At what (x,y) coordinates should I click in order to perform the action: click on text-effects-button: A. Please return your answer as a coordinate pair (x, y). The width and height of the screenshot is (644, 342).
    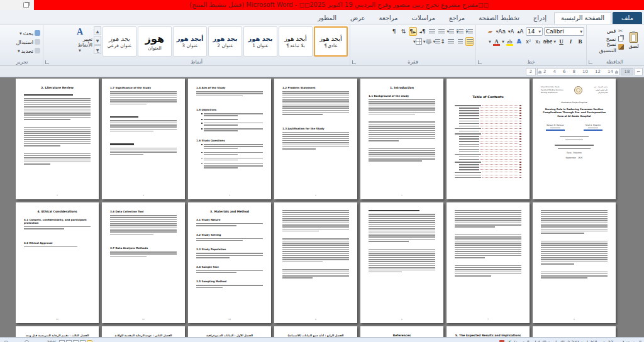
    Looking at the image, I should click on (519, 41).